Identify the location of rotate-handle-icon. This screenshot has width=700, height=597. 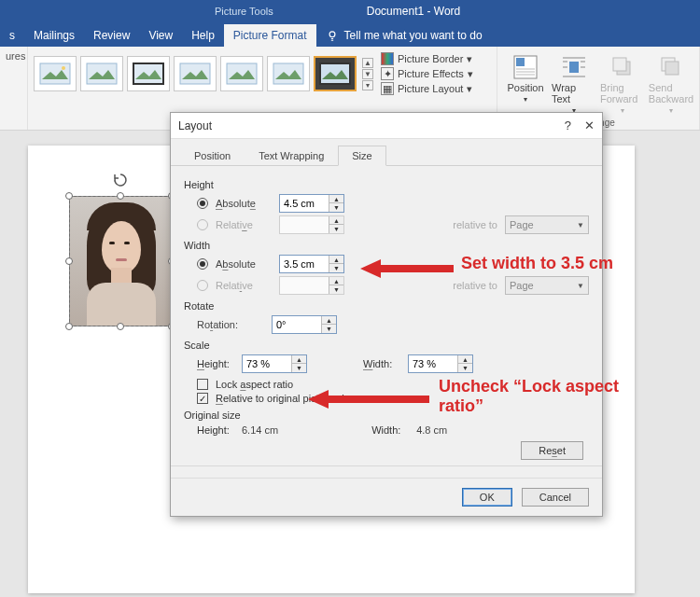
(120, 180).